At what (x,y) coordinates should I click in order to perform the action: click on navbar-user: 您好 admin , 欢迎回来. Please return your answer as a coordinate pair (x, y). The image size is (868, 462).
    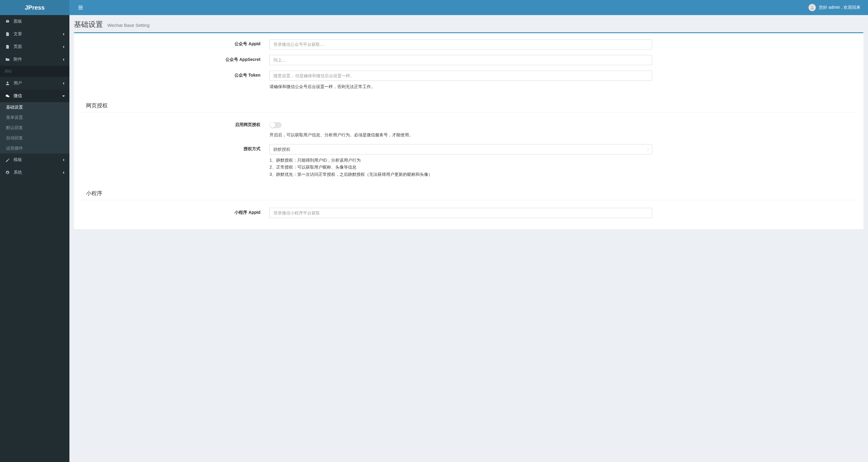
    Looking at the image, I should click on (836, 7).